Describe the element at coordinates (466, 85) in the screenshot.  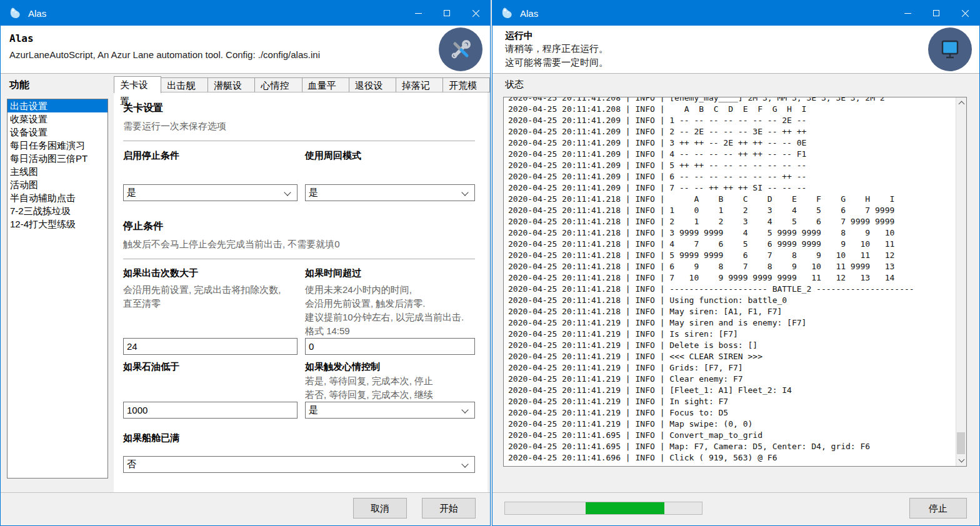
I see `tab-8: 开荒模式` at that location.